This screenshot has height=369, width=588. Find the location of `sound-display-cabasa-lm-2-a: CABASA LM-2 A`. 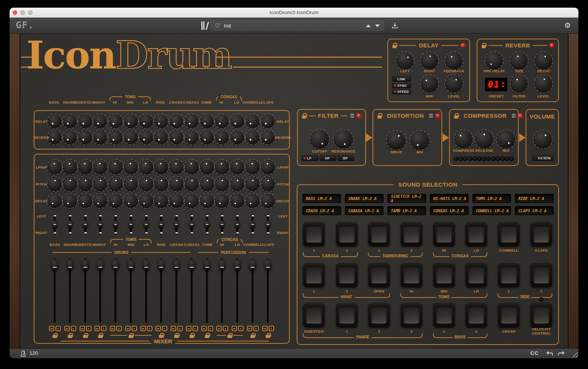

sound-display-cabasa-lm-2-a: CABASA LM-2 A is located at coordinates (364, 211).